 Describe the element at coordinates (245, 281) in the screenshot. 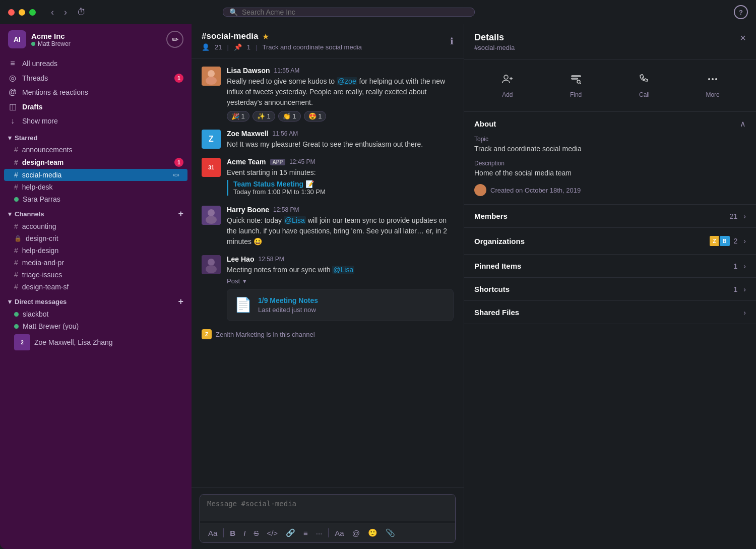

I see `post-dropdown-icon: ▾` at that location.